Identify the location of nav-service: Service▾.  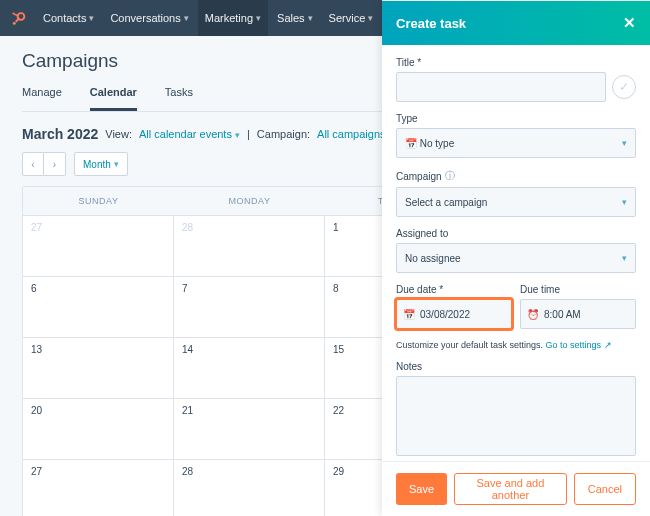
(352, 18).